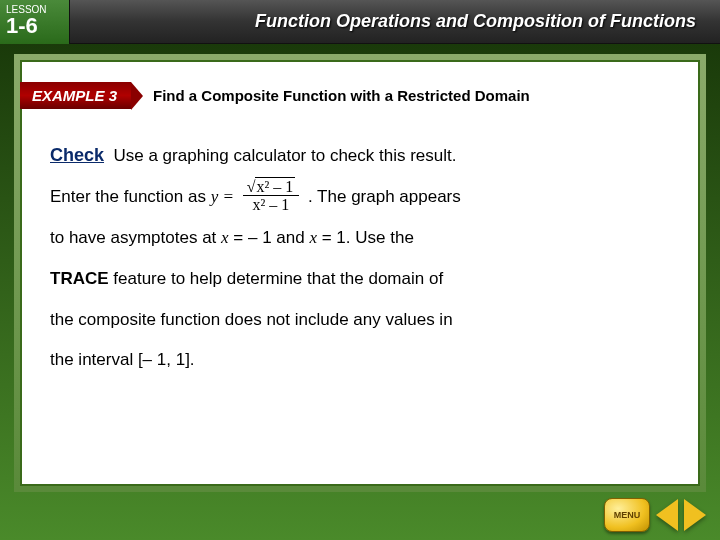 The width and height of the screenshot is (720, 540). Describe the element at coordinates (384, 196) in the screenshot. I see `line2b: . The graph appears` at that location.